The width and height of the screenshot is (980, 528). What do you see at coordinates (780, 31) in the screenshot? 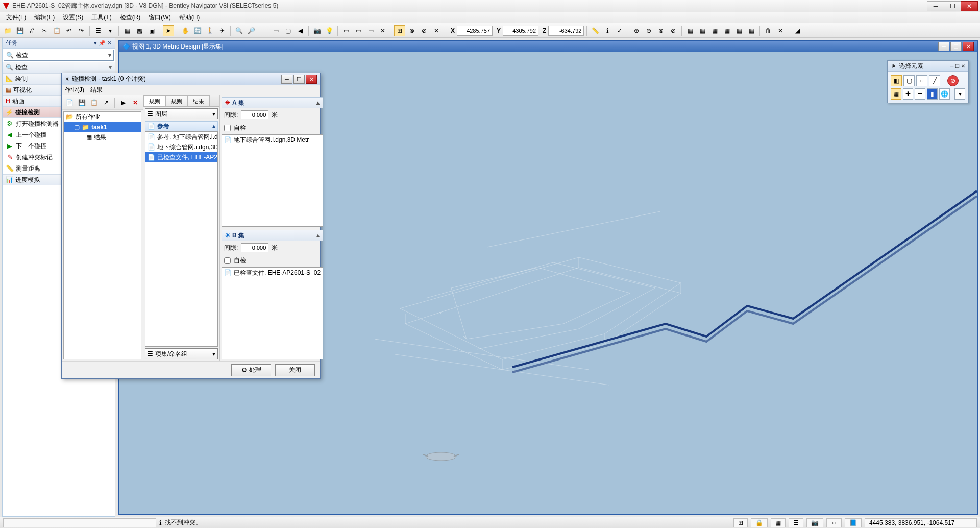
I see `tool-e2-icon: ✕` at bounding box center [780, 31].